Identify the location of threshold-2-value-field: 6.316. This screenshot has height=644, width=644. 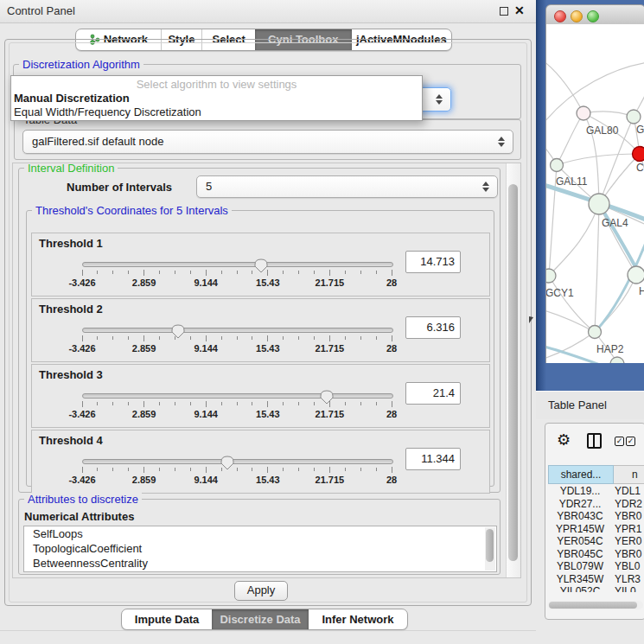
(433, 328).